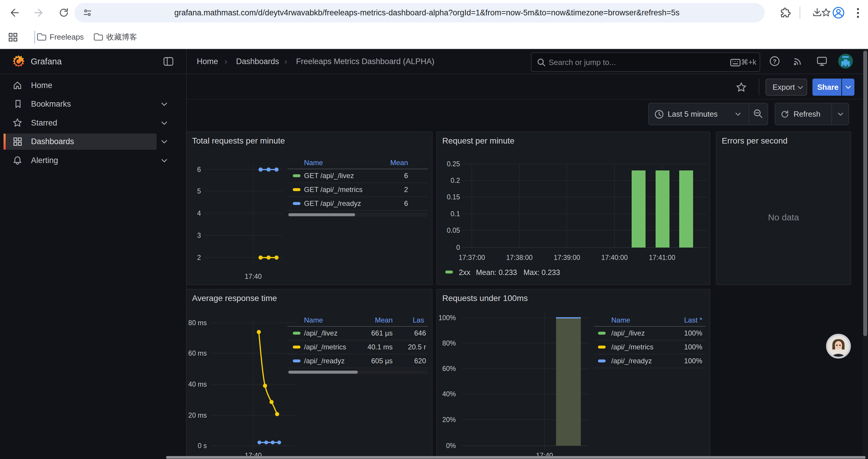 The height and width of the screenshot is (459, 868). I want to click on search-input, so click(631, 62).